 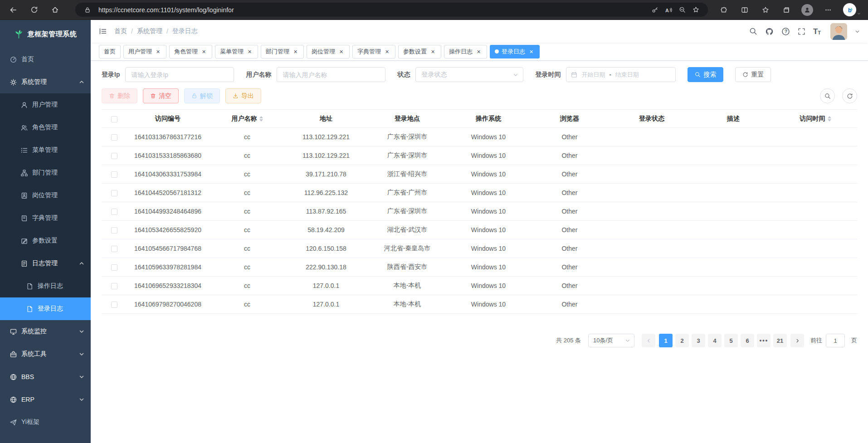 I want to click on sidebar-item-system: 系统管理, so click(x=45, y=82).